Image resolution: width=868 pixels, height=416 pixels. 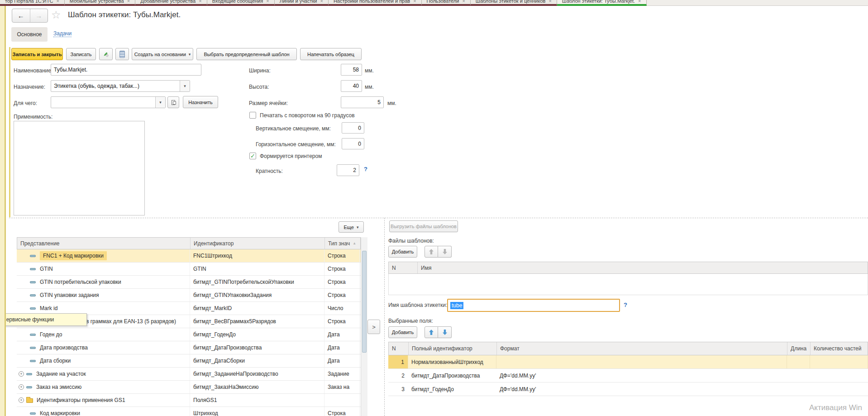 What do you see at coordinates (162, 54) in the screenshot?
I see `create-based-on-button: Создать на основании ▾` at bounding box center [162, 54].